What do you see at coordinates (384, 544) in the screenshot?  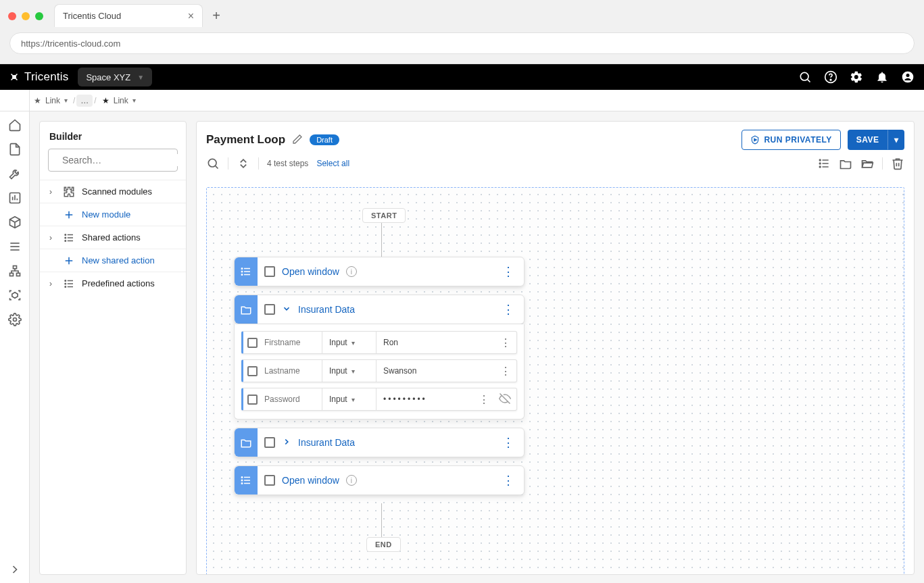 I see `flow-end-chip: END` at bounding box center [384, 544].